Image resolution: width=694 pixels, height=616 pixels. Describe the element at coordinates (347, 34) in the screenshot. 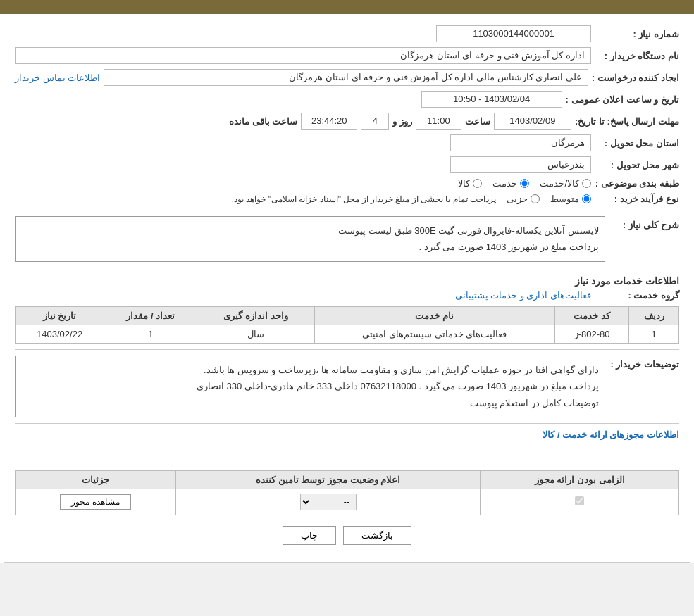

I see `need-number-row: شماره نیاز : 1103000144000001` at that location.